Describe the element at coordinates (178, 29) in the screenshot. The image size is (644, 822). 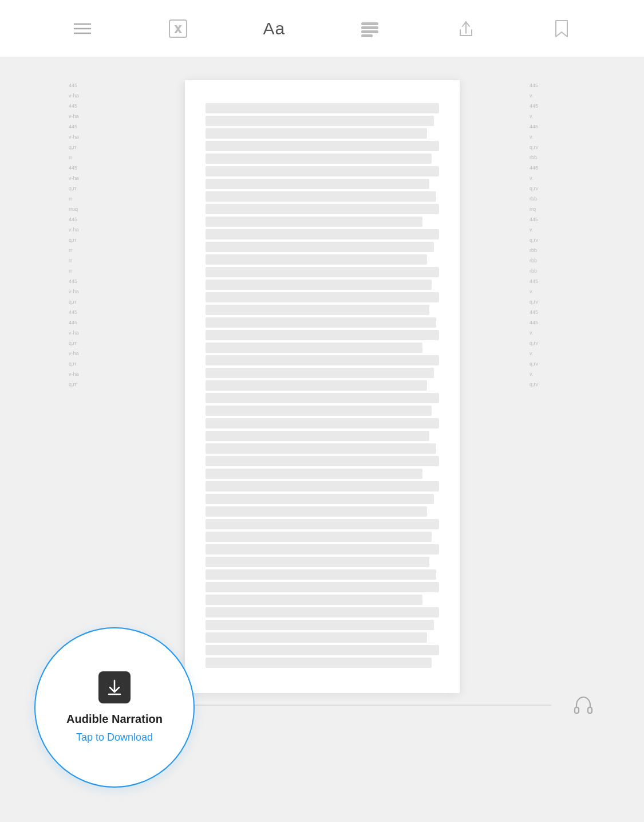
I see `font-x-icon: X` at that location.